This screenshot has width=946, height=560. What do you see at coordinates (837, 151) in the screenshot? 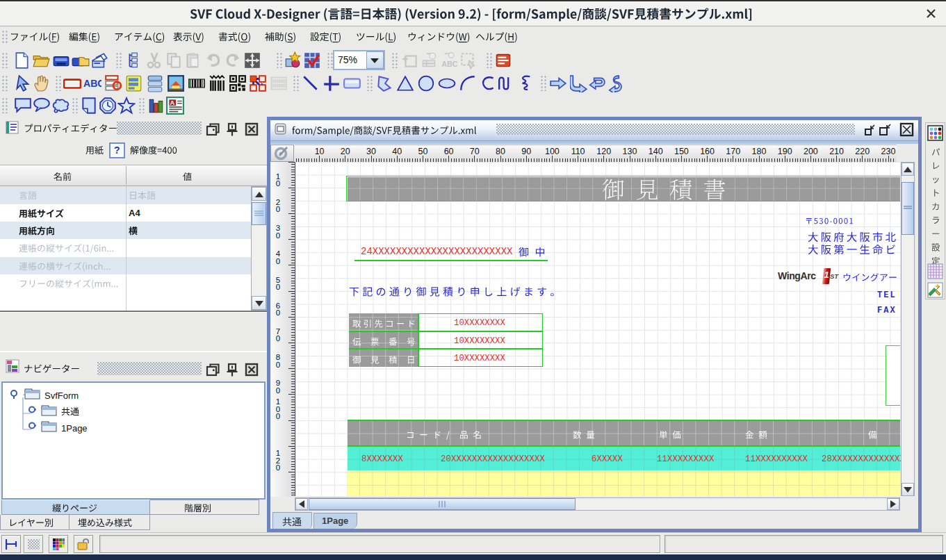
I see `svg-text: 210` at bounding box center [837, 151].